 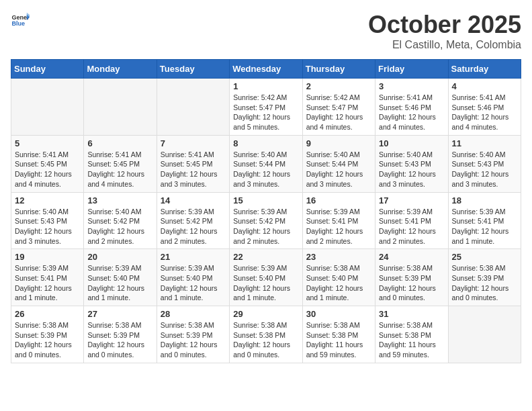 I want to click on weekday-header-row: SundayMondayTuesdayWednesdayThursdayFrid…, so click(x=266, y=69).